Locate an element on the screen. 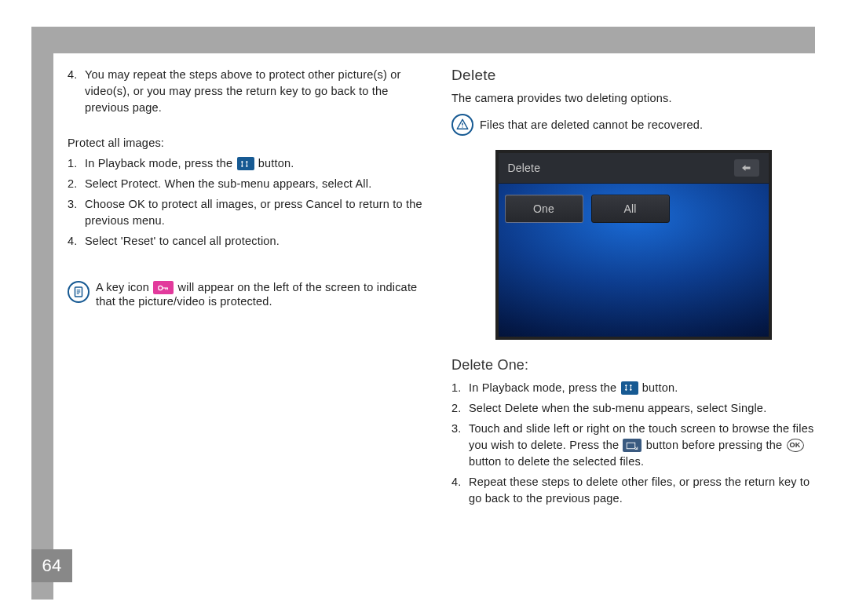 The image size is (848, 616). protect-steps-continued: You may repeat the steps above to protec… is located at coordinates (250, 91).